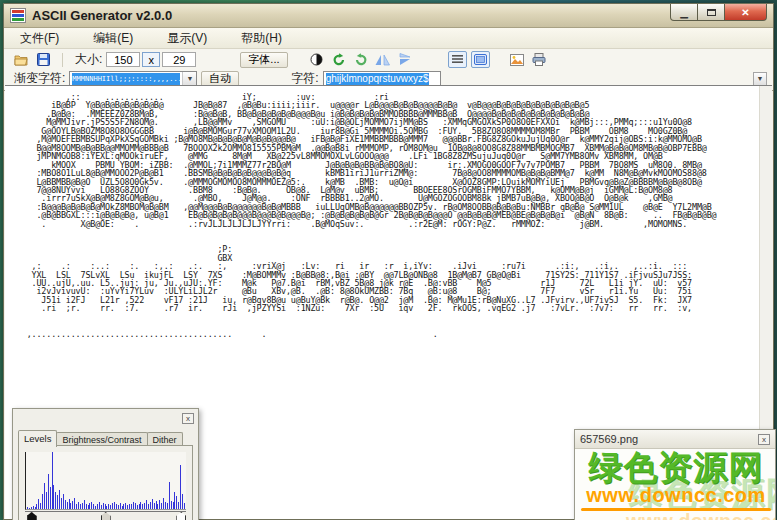 This screenshot has height=520, width=777. Describe the element at coordinates (32, 516) in the screenshot. I see `slider-handle-black` at that location.